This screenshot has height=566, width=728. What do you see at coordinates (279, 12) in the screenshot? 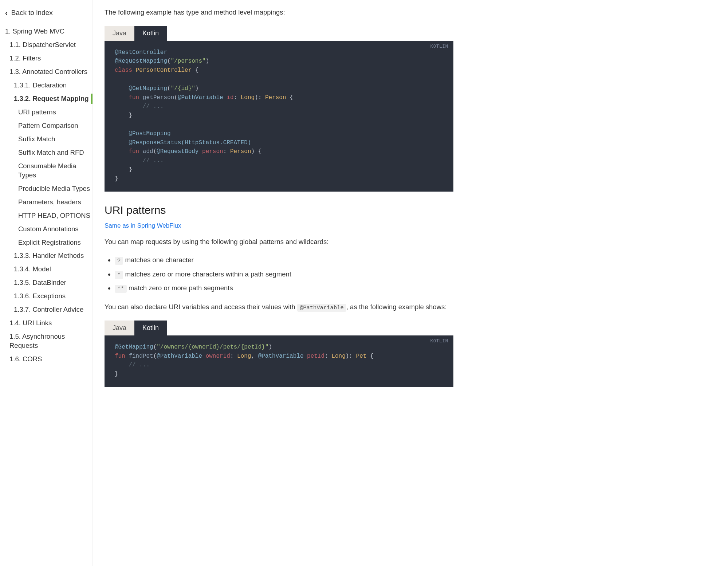
I see `intro-paragraph: The following example has type and metho…` at bounding box center [279, 12].